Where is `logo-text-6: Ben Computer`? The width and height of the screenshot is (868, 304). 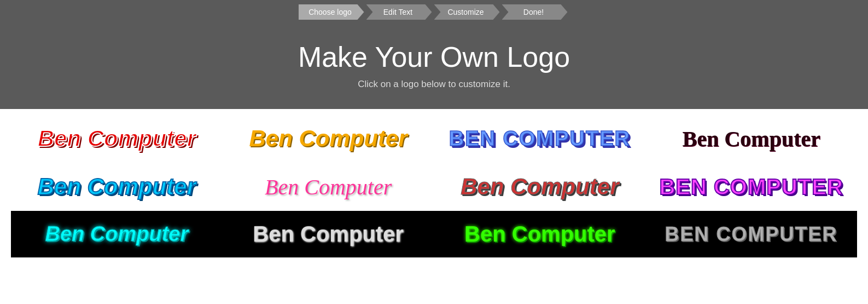 logo-text-6: Ben Computer is located at coordinates (328, 187).